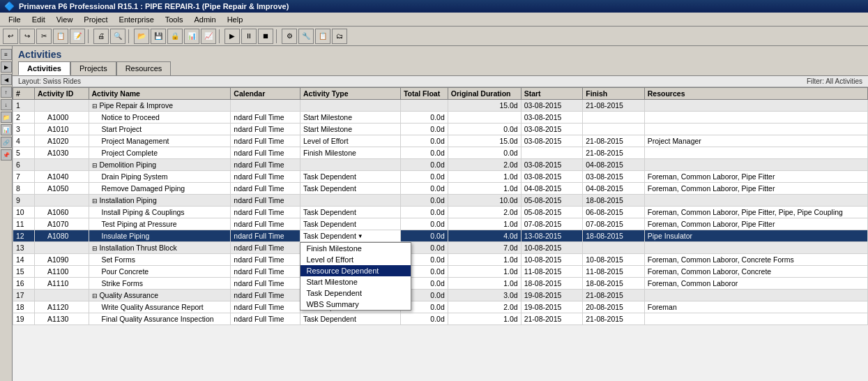  Describe the element at coordinates (10, 36) in the screenshot. I see `toolbar-btn-1: ↩` at that location.